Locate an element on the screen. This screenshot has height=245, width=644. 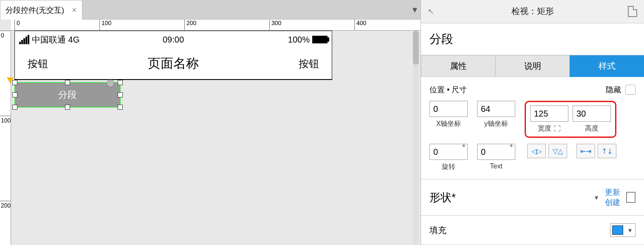
position-size-label: 位置 • 尺寸 is located at coordinates (448, 90).